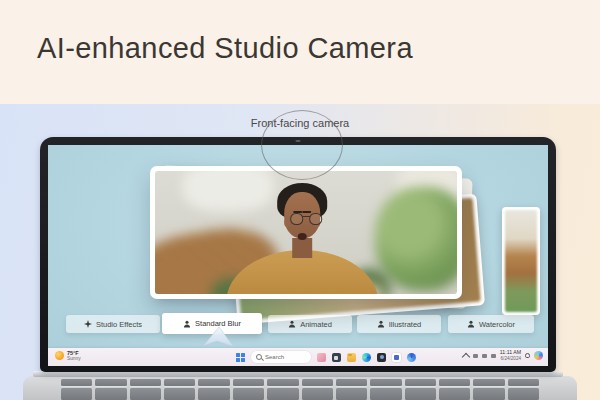 The width and height of the screenshot is (600, 400). I want to click on keyboard-number-row, so click(300, 394).